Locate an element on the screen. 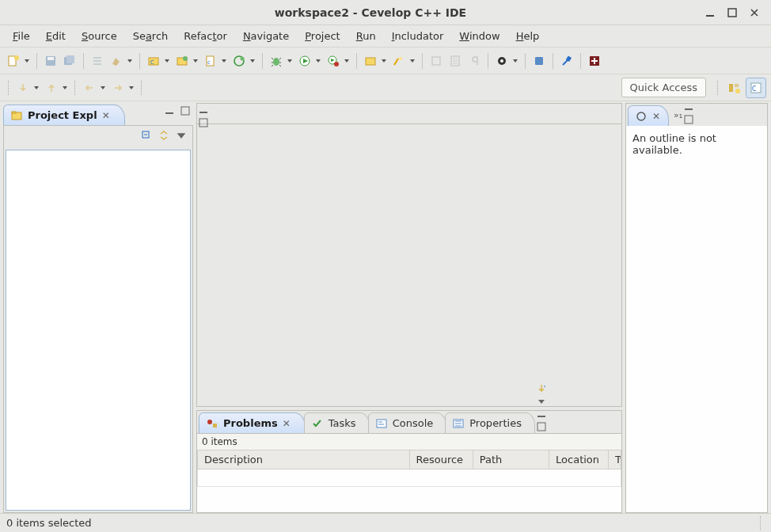  open-perspective-button is located at coordinates (734, 88).